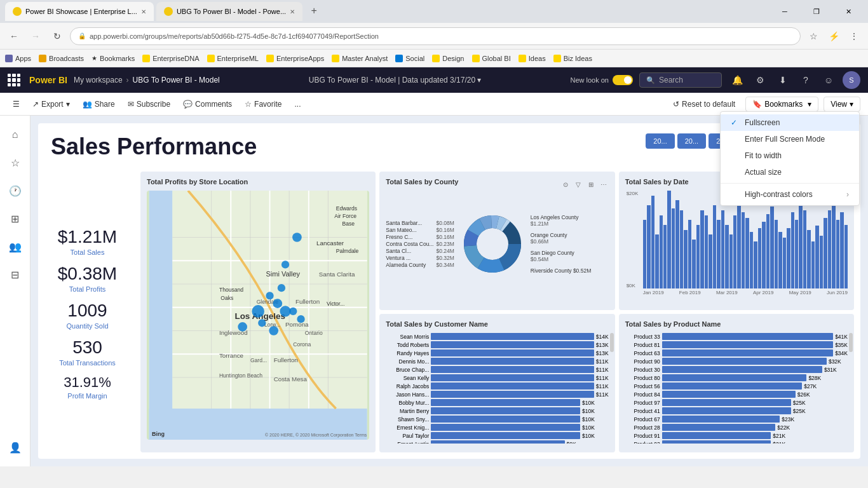 Image resolution: width=868 pixels, height=488 pixels. I want to click on reset-icon: ↺, so click(676, 104).